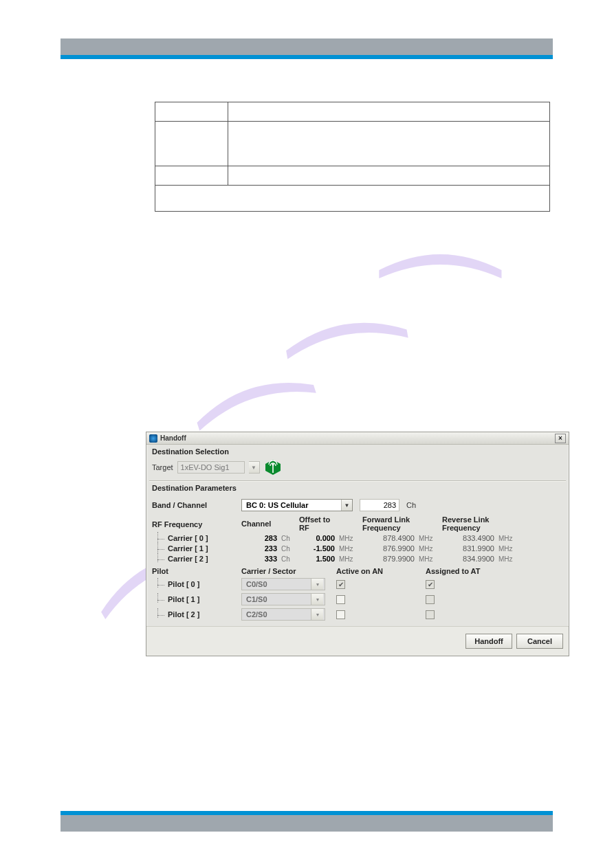  What do you see at coordinates (430, 584) in the screenshot?
I see `pilot-0-assigned-checkbox` at bounding box center [430, 584].